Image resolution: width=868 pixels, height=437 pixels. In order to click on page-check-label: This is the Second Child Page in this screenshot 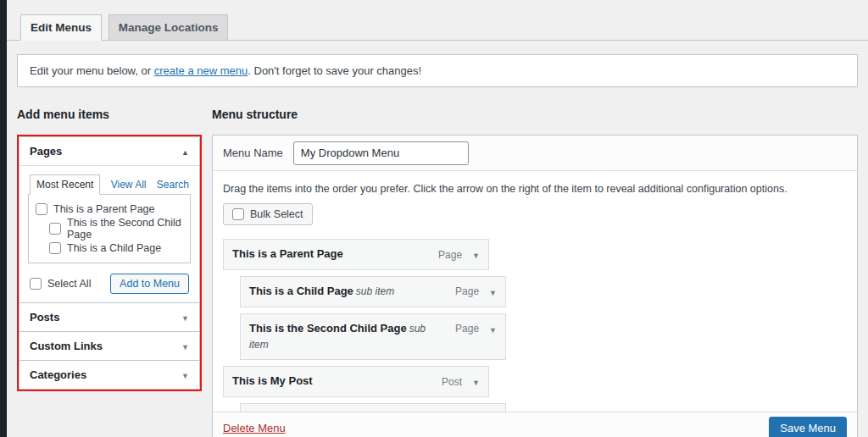, I will do `click(125, 229)`.